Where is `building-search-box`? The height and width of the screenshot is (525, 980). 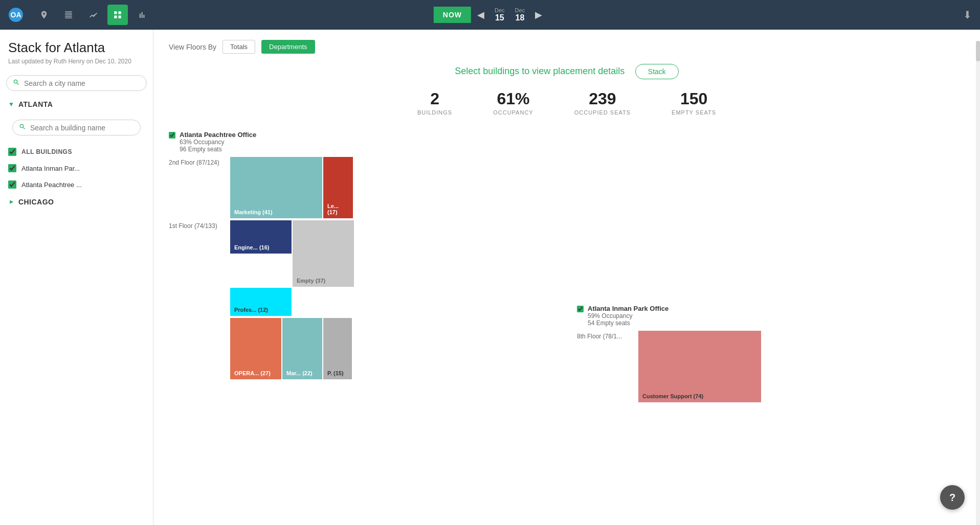
building-search-box is located at coordinates (77, 128).